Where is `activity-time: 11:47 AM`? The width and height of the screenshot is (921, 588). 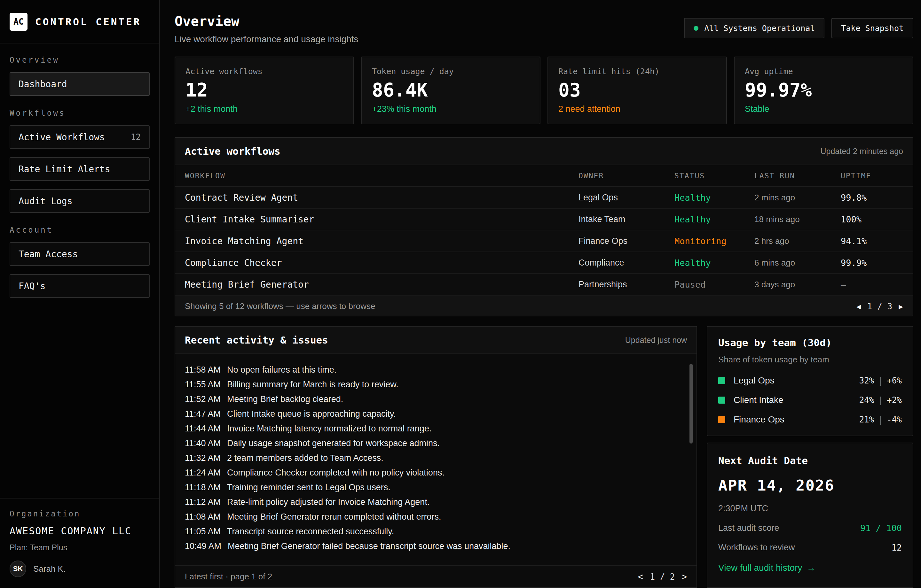
activity-time: 11:47 AM is located at coordinates (203, 414).